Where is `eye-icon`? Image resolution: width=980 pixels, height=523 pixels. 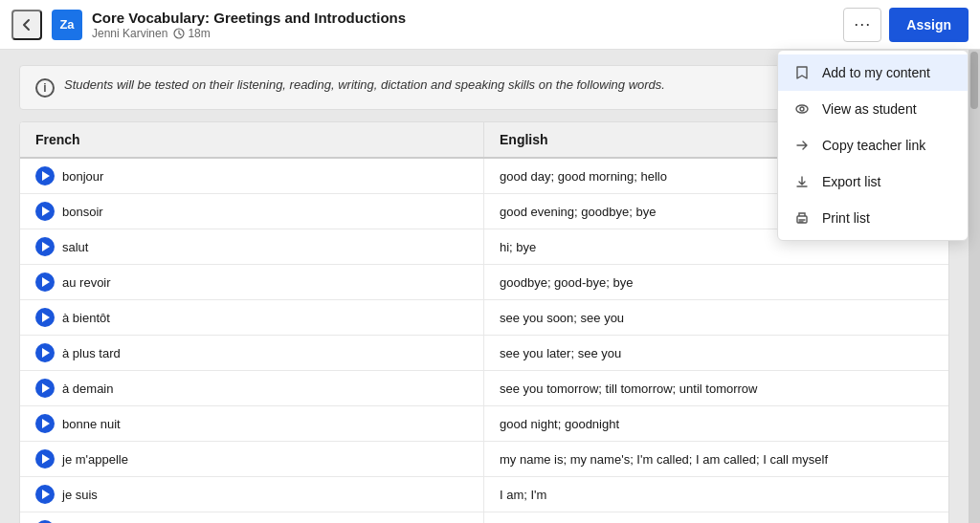
eye-icon is located at coordinates (802, 109).